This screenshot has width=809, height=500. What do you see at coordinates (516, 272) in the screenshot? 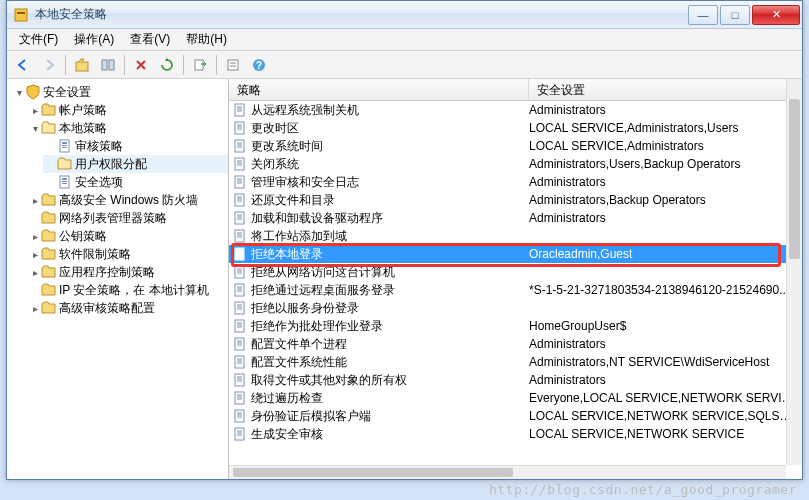
I see `list-row: 拒绝从网络访问这台计算机` at bounding box center [516, 272].